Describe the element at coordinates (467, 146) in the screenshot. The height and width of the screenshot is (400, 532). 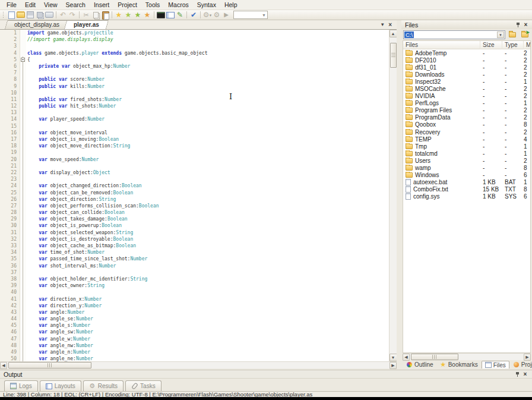
I see `file-row-tmp: Tmp--1` at that location.